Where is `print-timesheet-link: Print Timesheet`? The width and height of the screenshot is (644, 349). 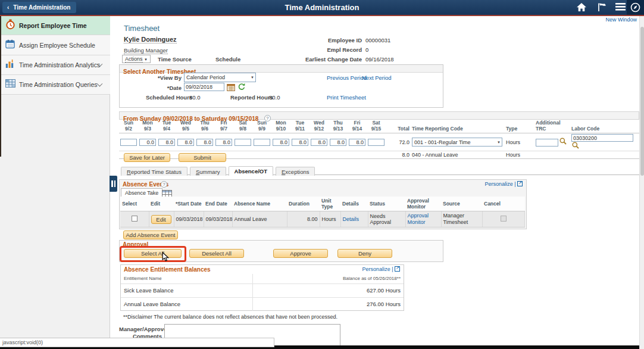 print-timesheet-link: Print Timesheet is located at coordinates (346, 98).